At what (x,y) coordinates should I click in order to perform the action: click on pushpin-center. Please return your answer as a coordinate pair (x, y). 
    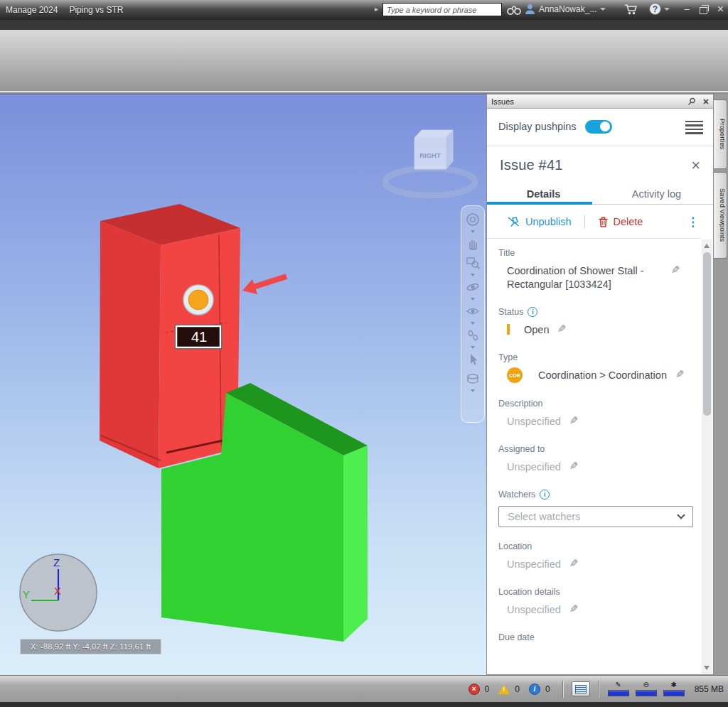
    Looking at the image, I should click on (198, 300).